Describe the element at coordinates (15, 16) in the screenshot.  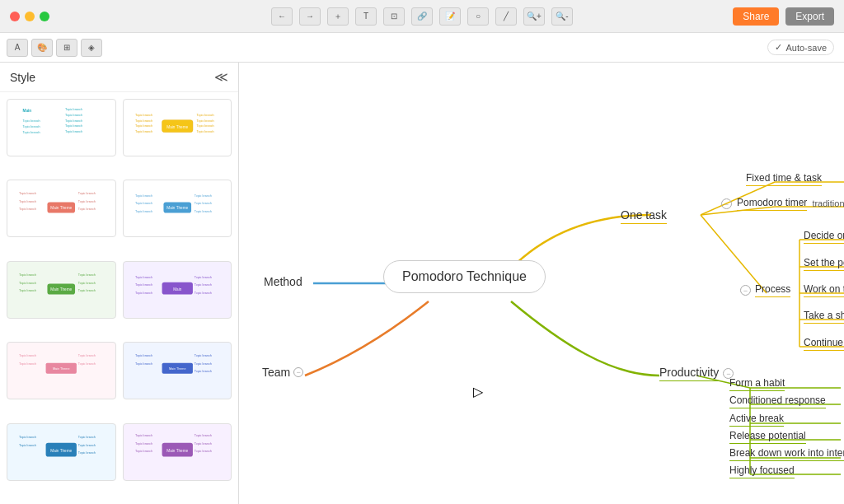
I see `close-button` at that location.